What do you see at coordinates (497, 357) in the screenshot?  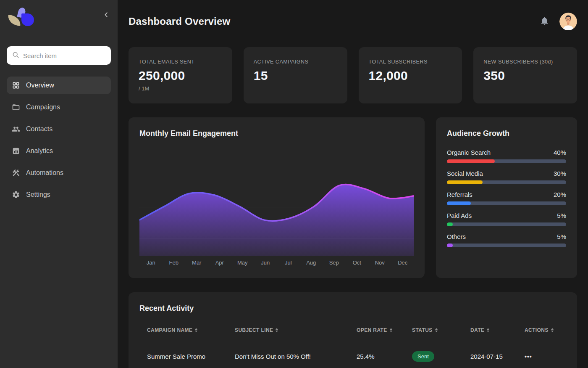 I see `cell-date: 2024-07-15` at bounding box center [497, 357].